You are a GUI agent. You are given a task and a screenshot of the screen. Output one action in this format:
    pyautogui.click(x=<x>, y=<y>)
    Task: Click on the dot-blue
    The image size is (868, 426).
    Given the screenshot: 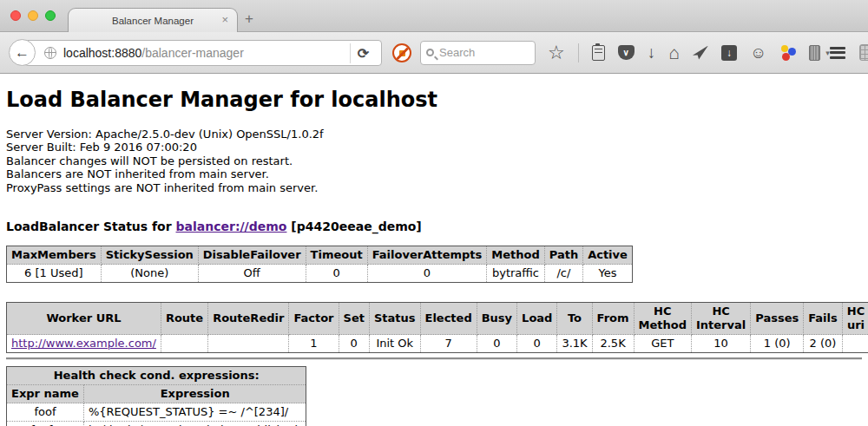 What is the action you would take?
    pyautogui.click(x=792, y=52)
    